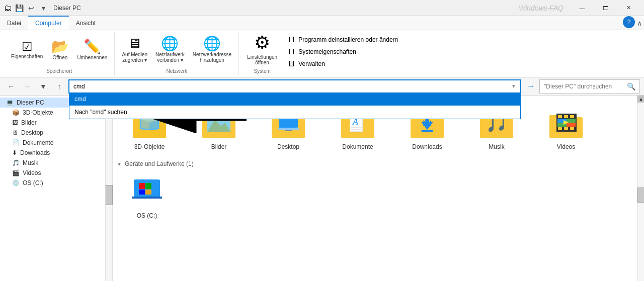 Image resolution: width=644 pixels, height=281 pixels. What do you see at coordinates (11, 86) in the screenshot?
I see `back-button: ←` at bounding box center [11, 86].